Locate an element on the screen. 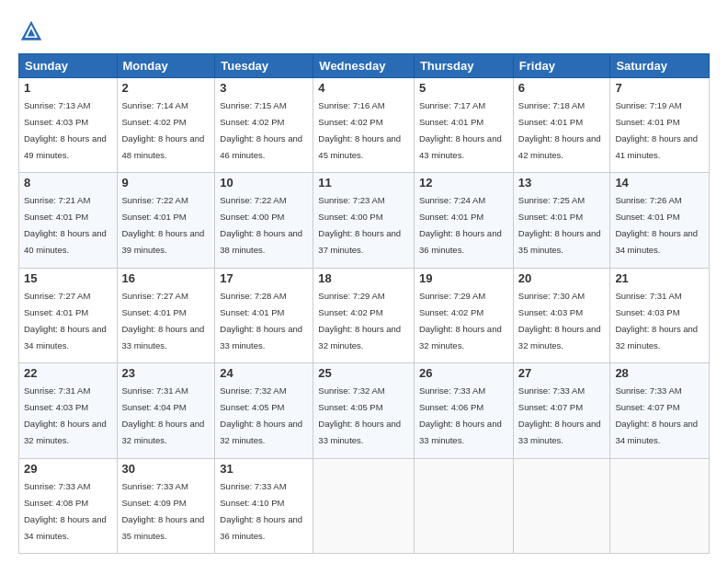 This screenshot has width=728, height=563. day-number: 16 is located at coordinates (166, 278).